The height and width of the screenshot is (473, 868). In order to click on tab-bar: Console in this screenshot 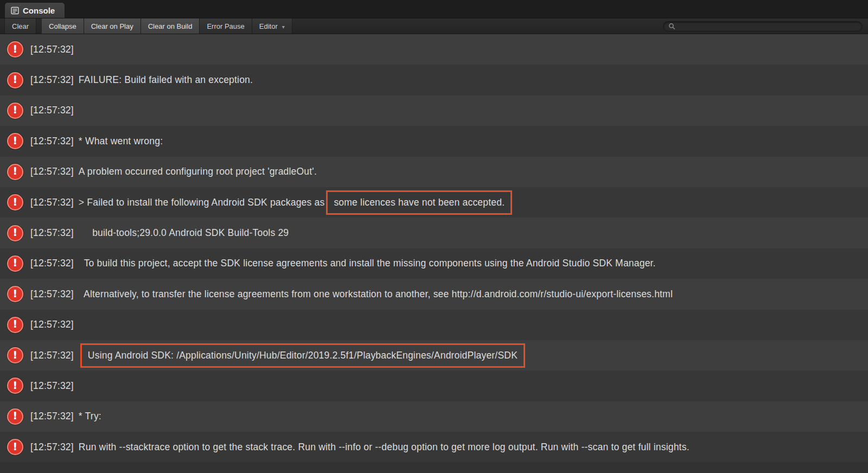, I will do `click(434, 9)`.